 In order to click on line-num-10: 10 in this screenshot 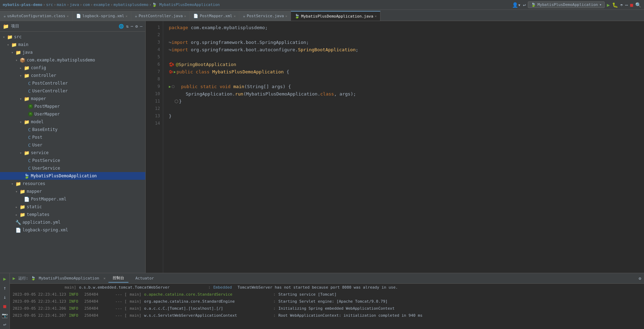, I will do `click(153, 94)`.